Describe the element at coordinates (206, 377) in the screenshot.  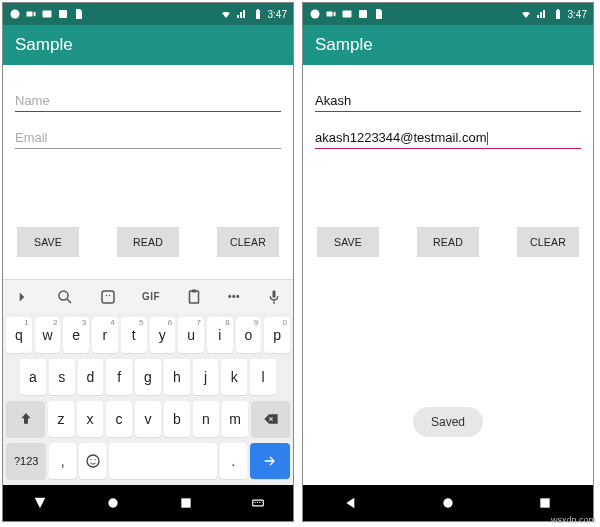
I see `key-j: j` at that location.